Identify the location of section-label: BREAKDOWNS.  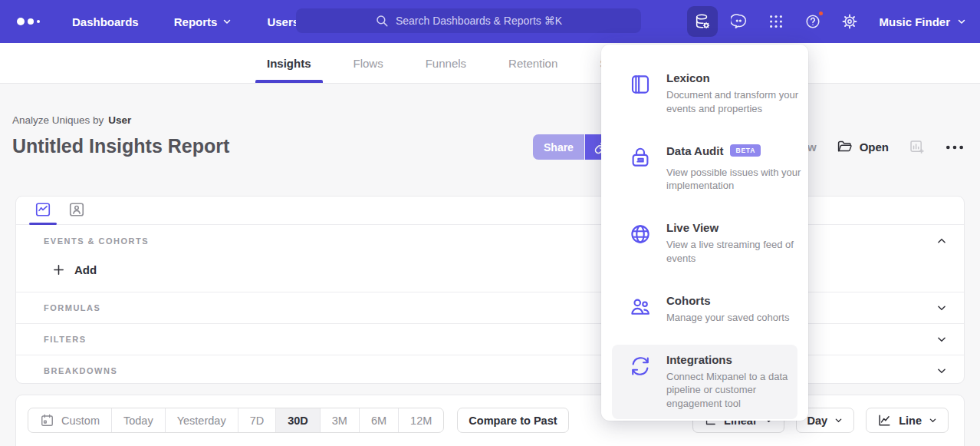
(81, 371).